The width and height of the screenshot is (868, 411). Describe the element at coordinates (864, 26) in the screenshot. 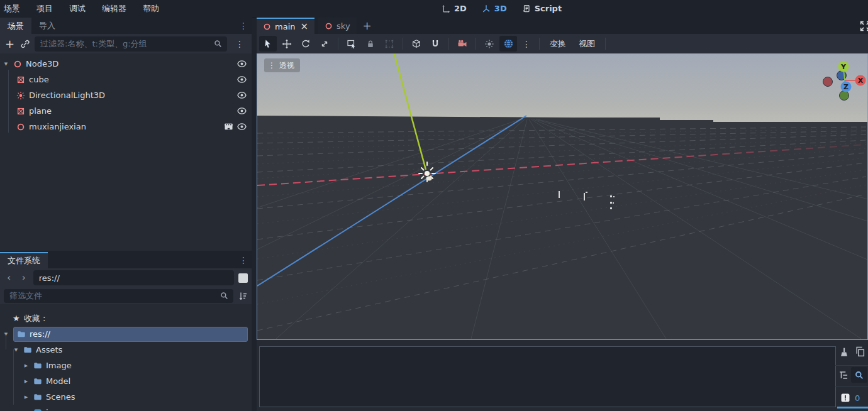

I see `distraction-free-button` at that location.